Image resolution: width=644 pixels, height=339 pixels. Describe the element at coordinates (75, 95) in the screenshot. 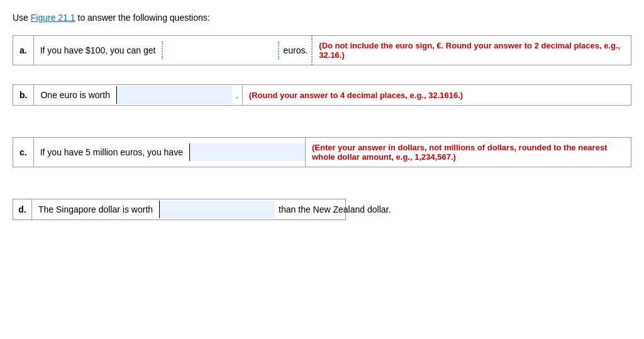

I see `question-b-text: One euro is worth` at that location.